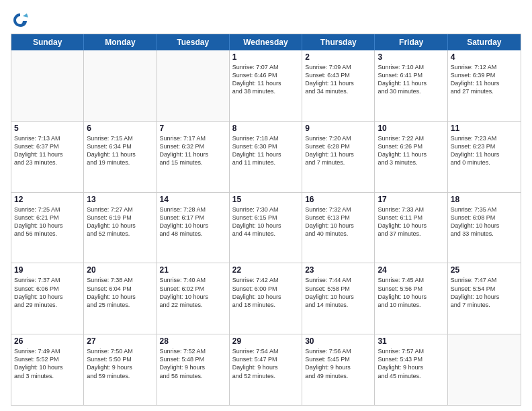 This screenshot has height=411, width=532. Describe the element at coordinates (411, 128) in the screenshot. I see `day-number: 10` at that location.